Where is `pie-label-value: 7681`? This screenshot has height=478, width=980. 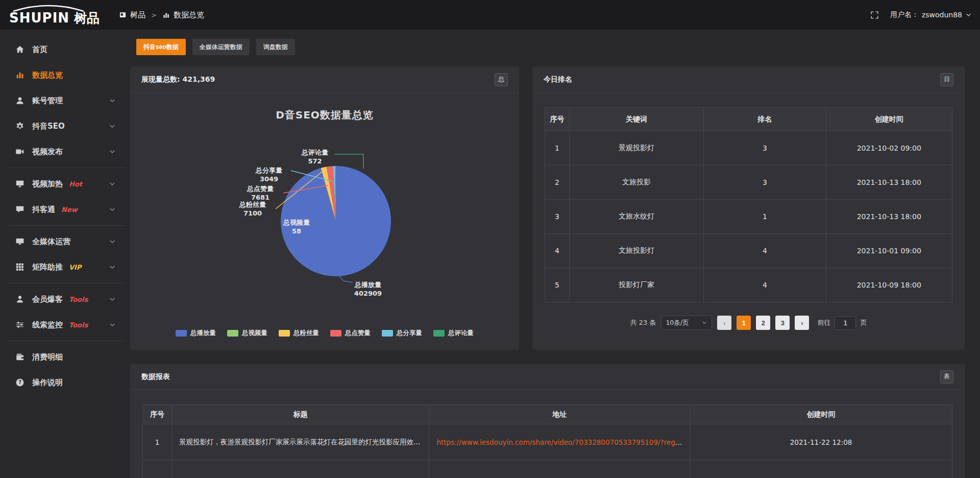
pie-label-value: 7681 is located at coordinates (260, 197).